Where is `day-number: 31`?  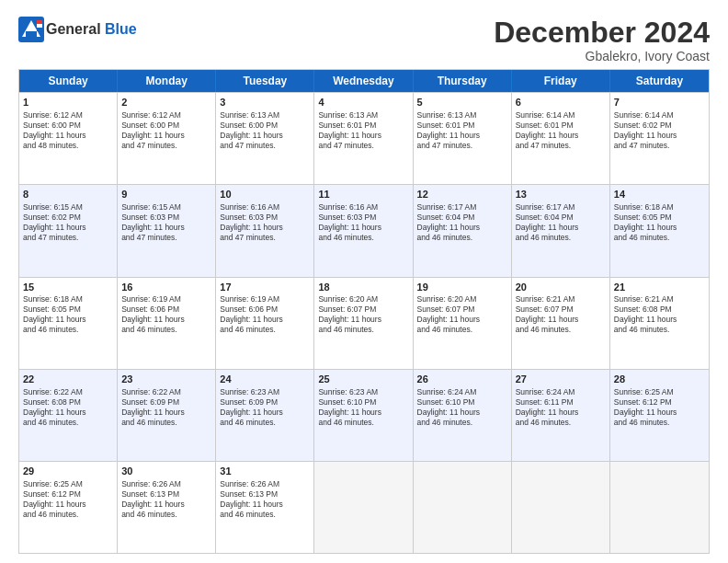
day-number: 31 is located at coordinates (265, 471).